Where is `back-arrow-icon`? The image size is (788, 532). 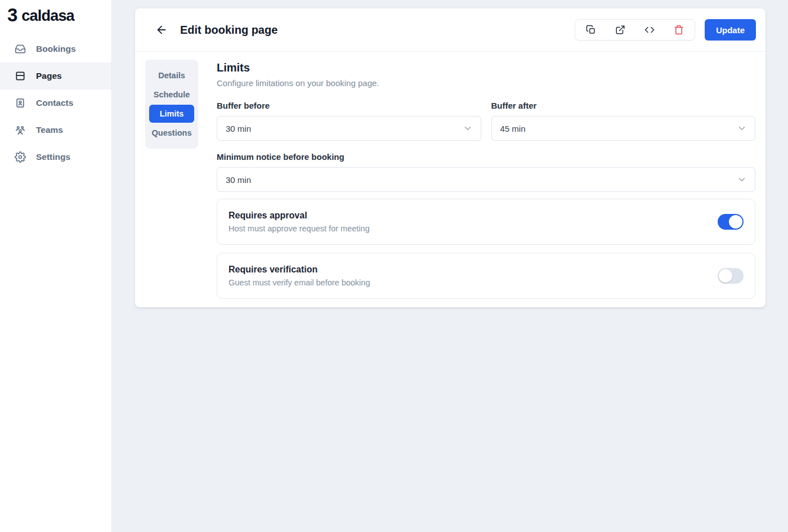 back-arrow-icon is located at coordinates (162, 30).